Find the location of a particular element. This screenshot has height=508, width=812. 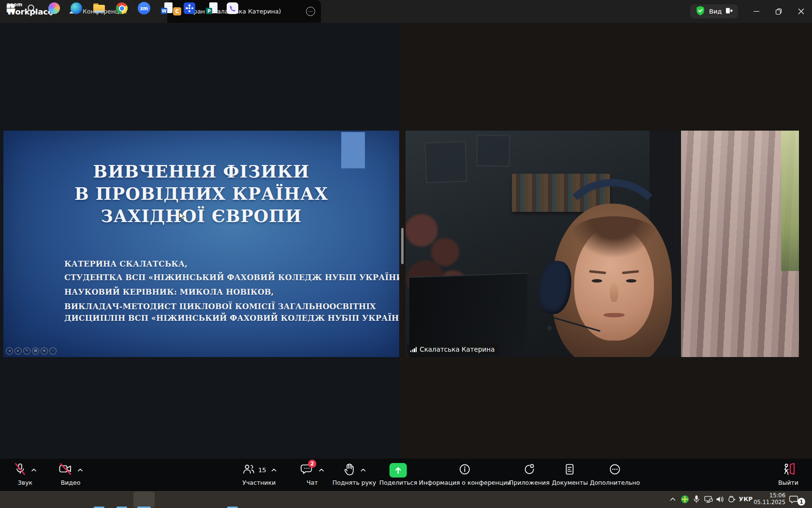

tray-show-hidden-icons is located at coordinates (673, 499).